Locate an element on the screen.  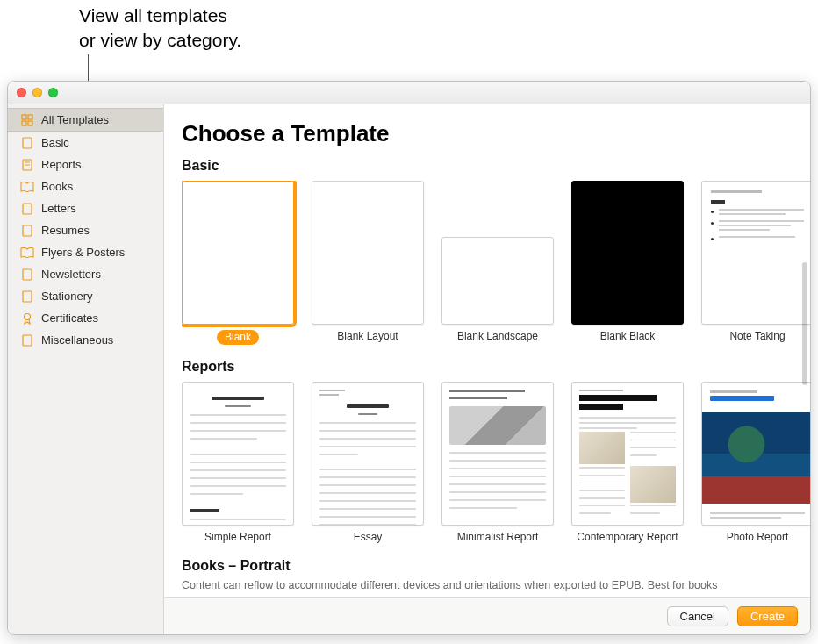
template-label: Contemporary Report is located at coordinates (627, 537).